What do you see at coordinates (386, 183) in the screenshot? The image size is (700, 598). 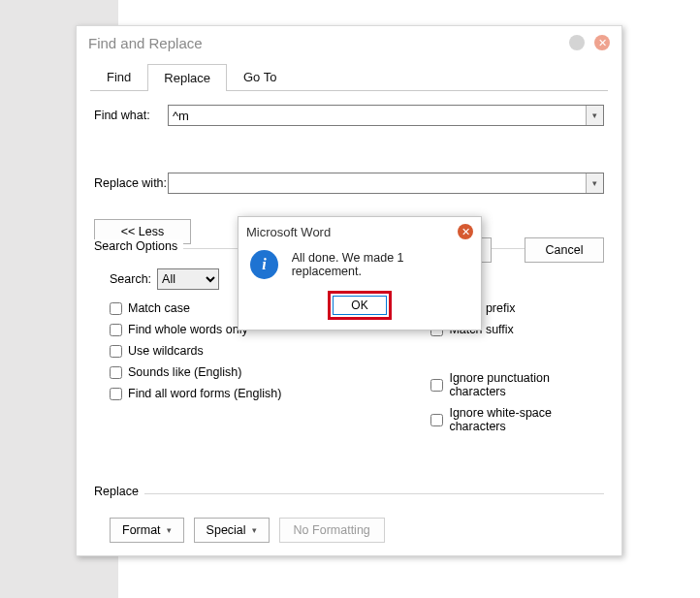 I see `replace-with-input` at bounding box center [386, 183].